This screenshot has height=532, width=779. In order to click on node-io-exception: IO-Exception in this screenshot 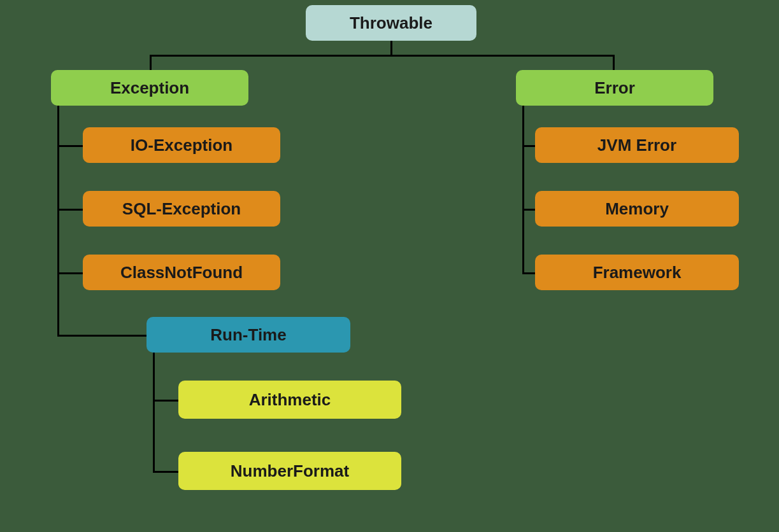, I will do `click(182, 145)`.